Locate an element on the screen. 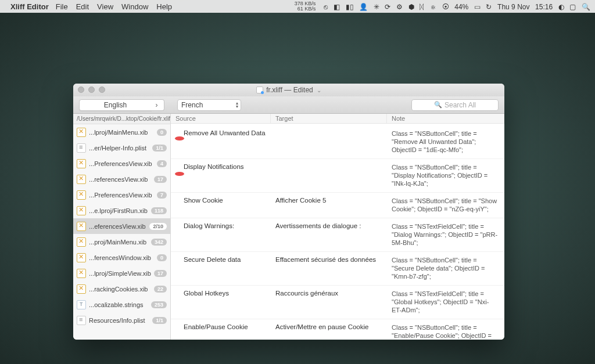  menu-file: File is located at coordinates (62, 7).